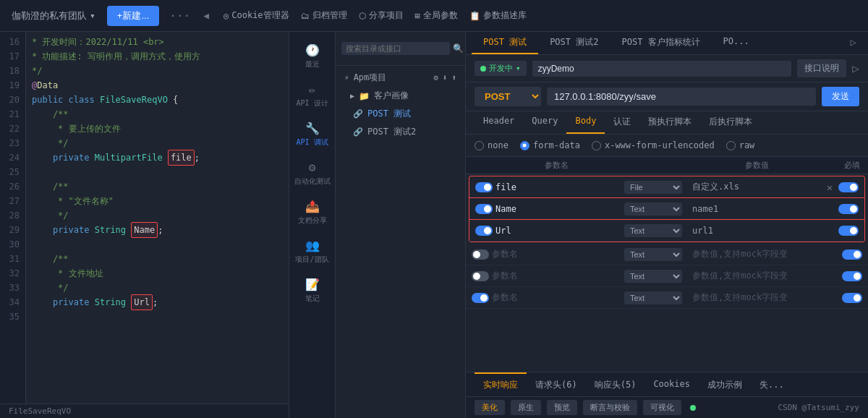 The image size is (868, 418). What do you see at coordinates (492, 145) in the screenshot?
I see `radio-none: none` at bounding box center [492, 145].